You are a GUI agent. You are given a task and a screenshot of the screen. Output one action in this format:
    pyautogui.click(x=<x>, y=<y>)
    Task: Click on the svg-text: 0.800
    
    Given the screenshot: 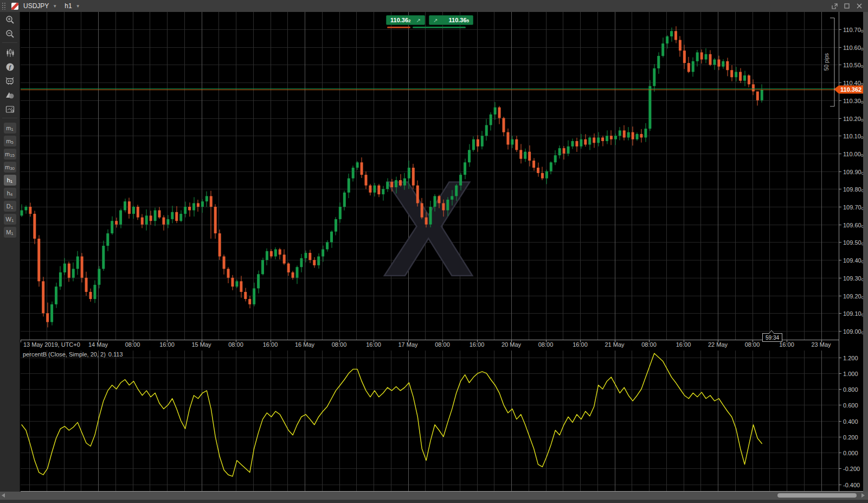 What is the action you would take?
    pyautogui.click(x=851, y=390)
    